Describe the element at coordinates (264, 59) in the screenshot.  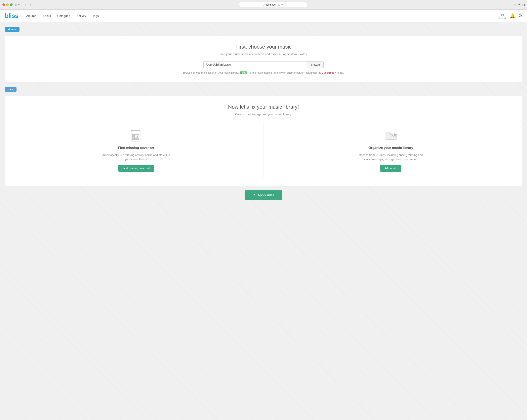
I see `albums-card: First, choose your music Find your music…` at that location.